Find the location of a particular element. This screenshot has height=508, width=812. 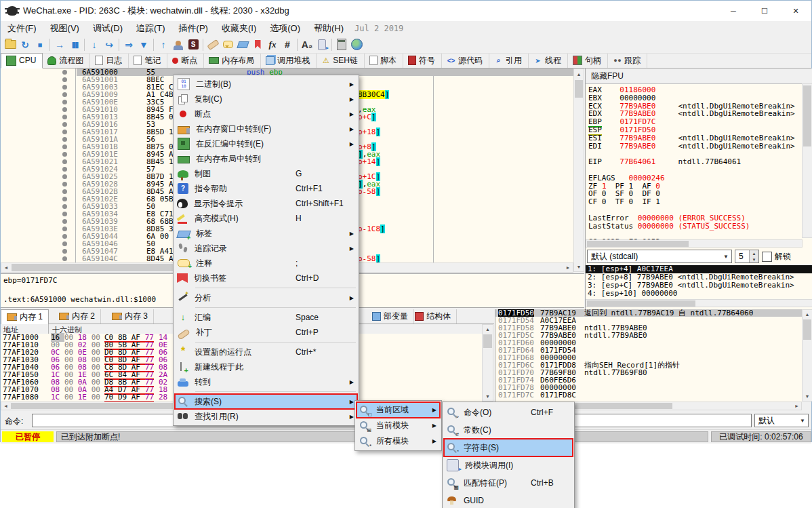

registers-vscrollbar is located at coordinates (807, 161).